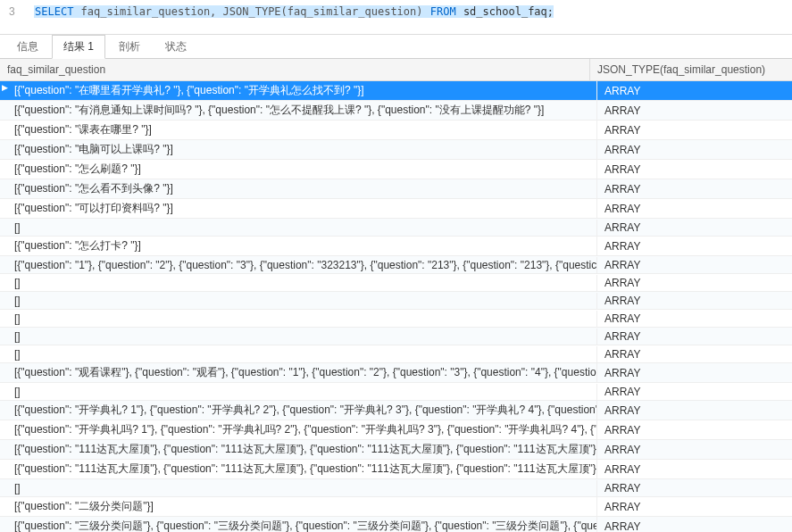 This screenshot has width=792, height=532. Describe the element at coordinates (252, 12) in the screenshot. I see `sql-columns: faq_similar_question, JSON_TYPE(faq_simi…` at that location.